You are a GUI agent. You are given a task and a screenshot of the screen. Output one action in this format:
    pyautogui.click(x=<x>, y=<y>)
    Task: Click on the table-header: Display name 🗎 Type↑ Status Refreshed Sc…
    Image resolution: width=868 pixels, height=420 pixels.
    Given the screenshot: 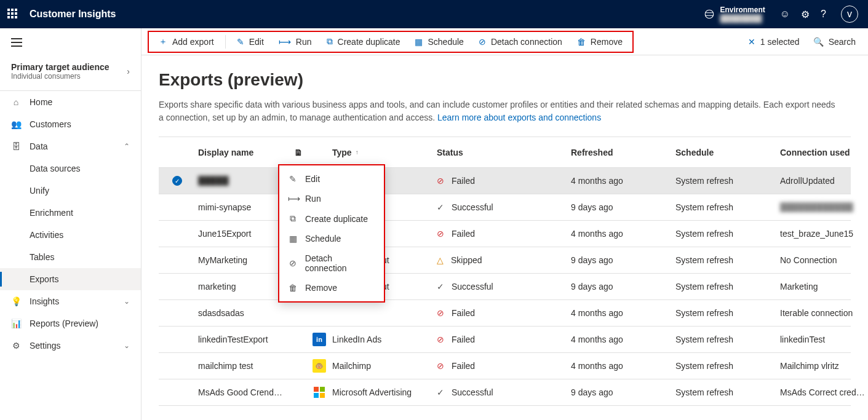 What is the action you would take?
    pyautogui.click(x=504, y=153)
    